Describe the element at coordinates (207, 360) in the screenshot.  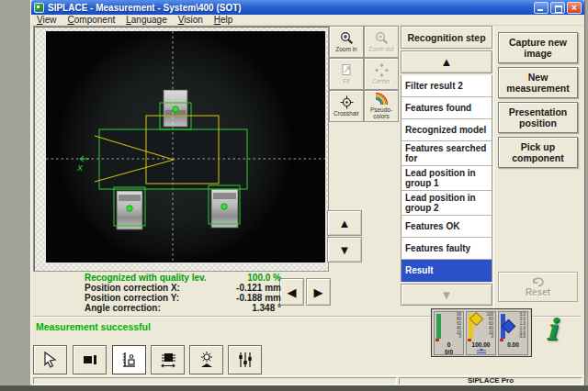
I see `lighting-icon` at that location.